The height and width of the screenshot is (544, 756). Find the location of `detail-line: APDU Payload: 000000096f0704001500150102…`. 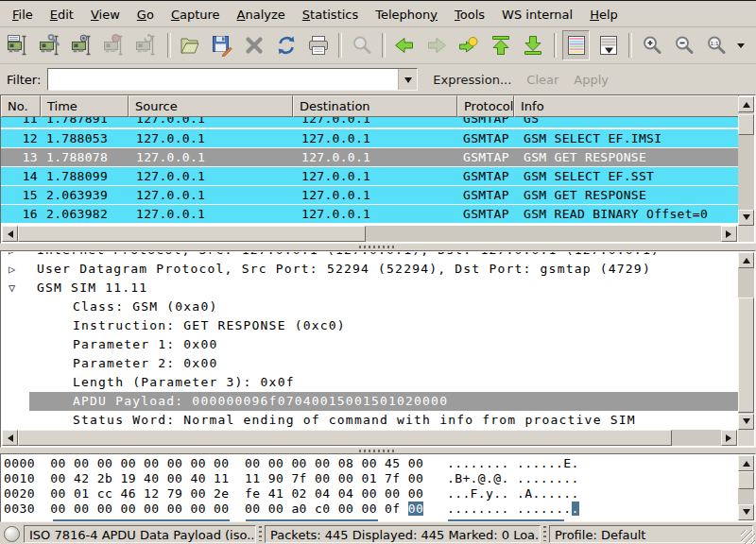

detail-line: APDU Payload: 000000096f0704001500150102… is located at coordinates (370, 401).